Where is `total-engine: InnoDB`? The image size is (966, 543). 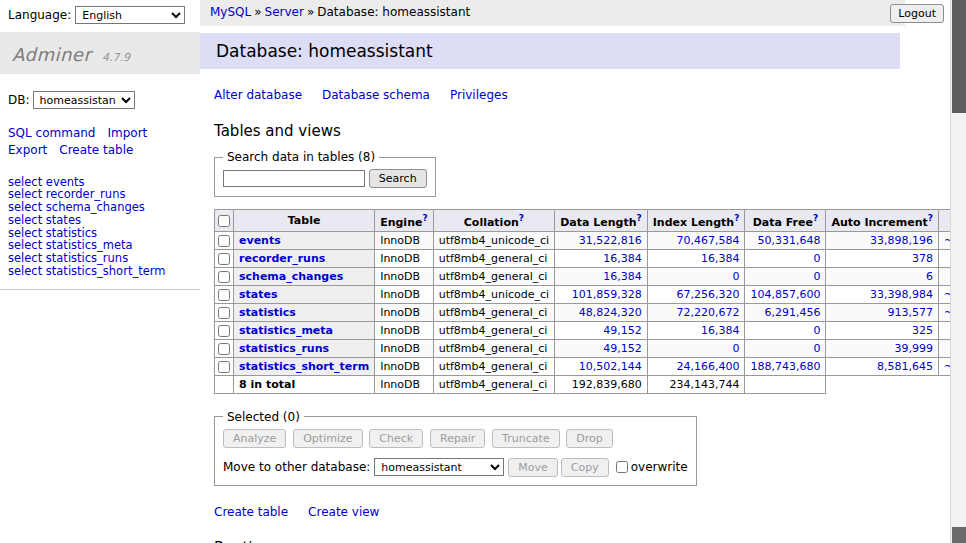
total-engine: InnoDB is located at coordinates (404, 384).